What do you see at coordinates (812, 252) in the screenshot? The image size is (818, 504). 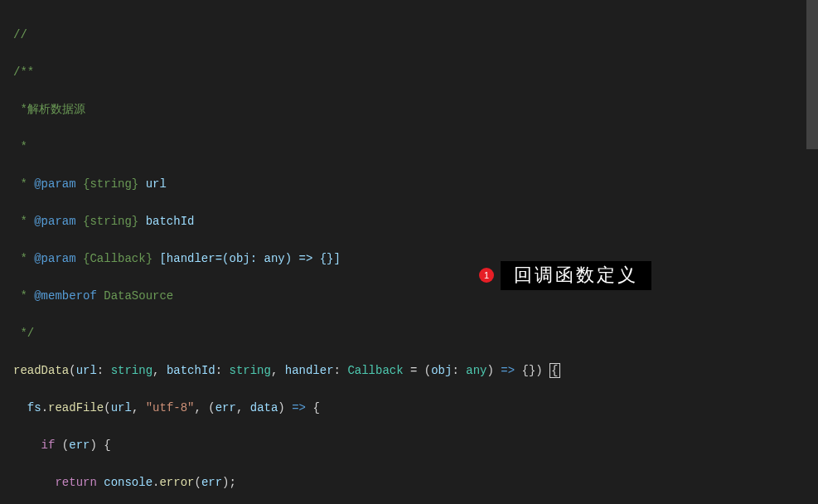 I see `vertical-scrollbar` at bounding box center [812, 252].